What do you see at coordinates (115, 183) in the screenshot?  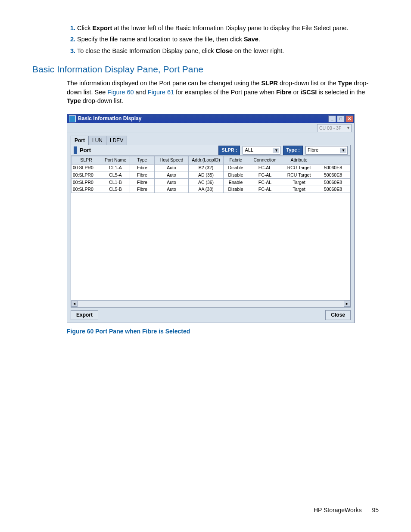 I see `table-cell: CL1-B` at bounding box center [115, 183].